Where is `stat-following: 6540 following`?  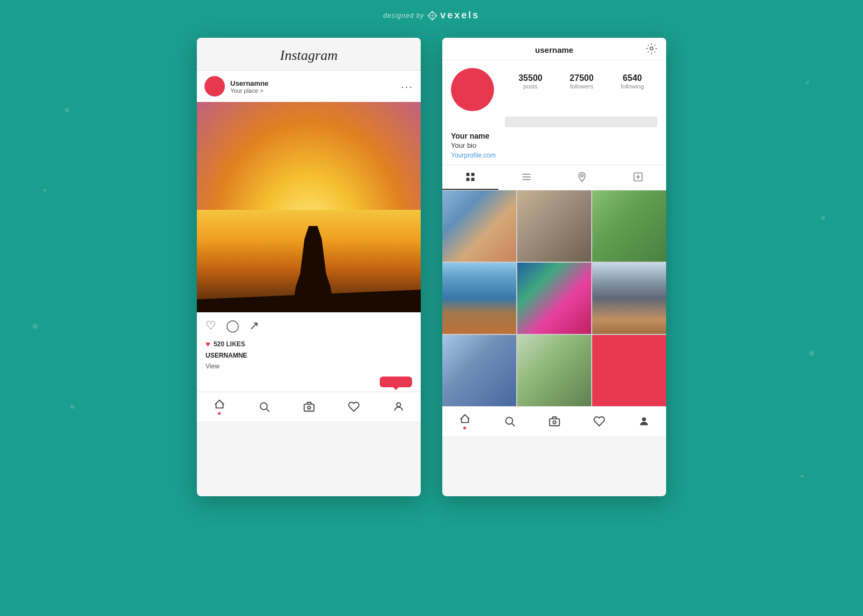
stat-following: 6540 following is located at coordinates (632, 81).